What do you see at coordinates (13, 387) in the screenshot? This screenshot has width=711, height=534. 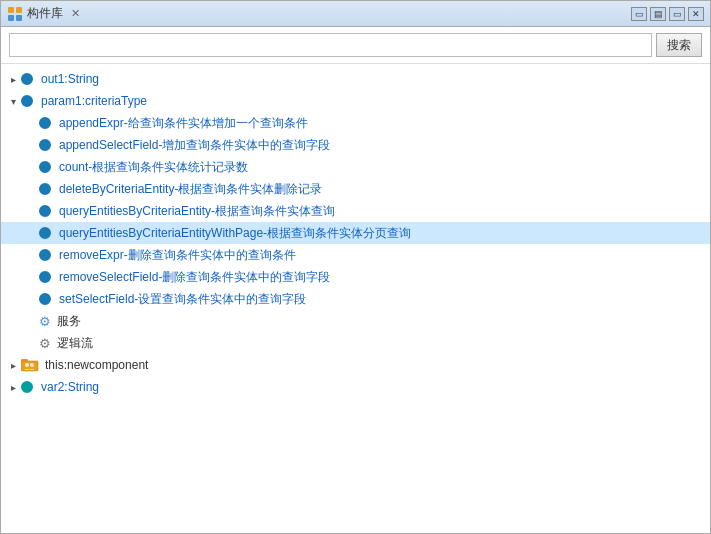 I see `expand-icon-var2: ▸` at bounding box center [13, 387].